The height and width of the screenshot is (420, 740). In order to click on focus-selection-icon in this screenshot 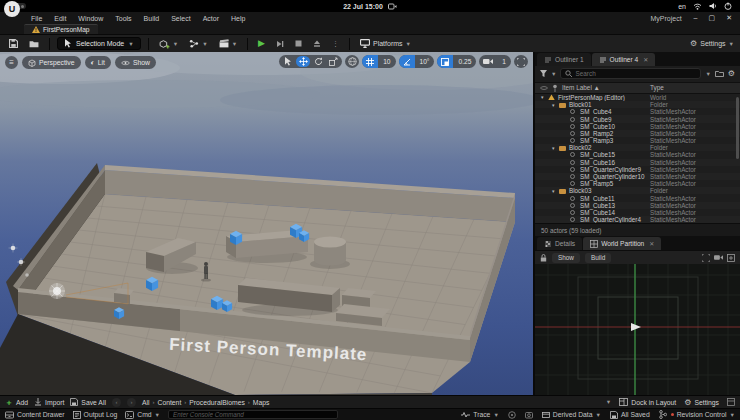, I will do `click(706, 258)`.